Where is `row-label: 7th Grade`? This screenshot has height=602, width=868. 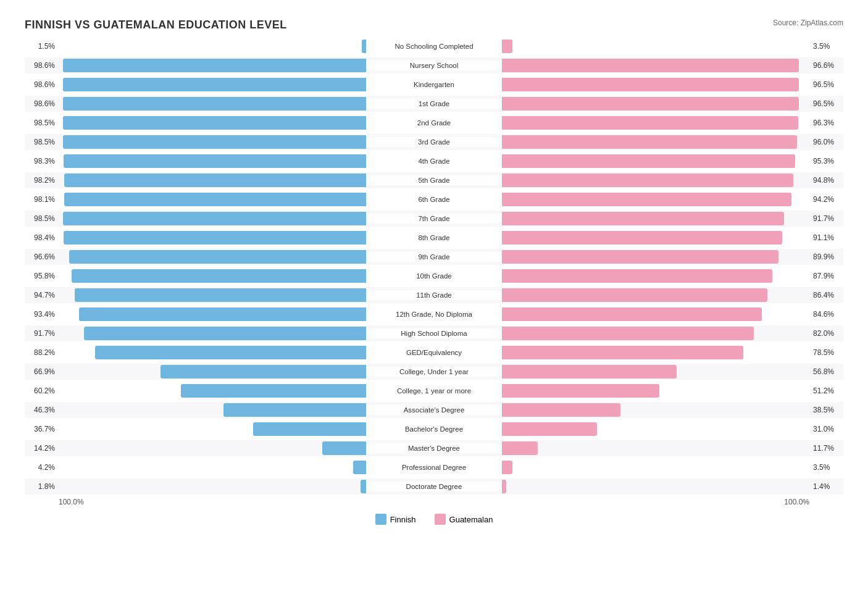 row-label: 7th Grade is located at coordinates (434, 219).